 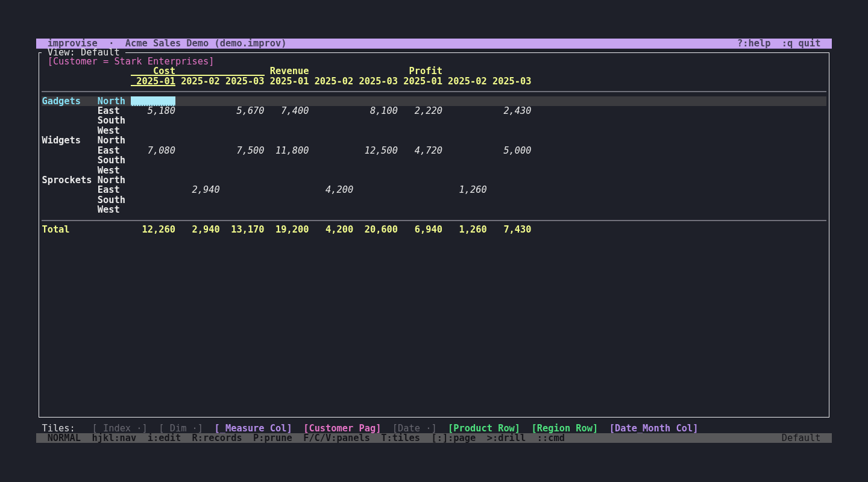 I want to click on tile-5: [Product Row], so click(x=484, y=428).